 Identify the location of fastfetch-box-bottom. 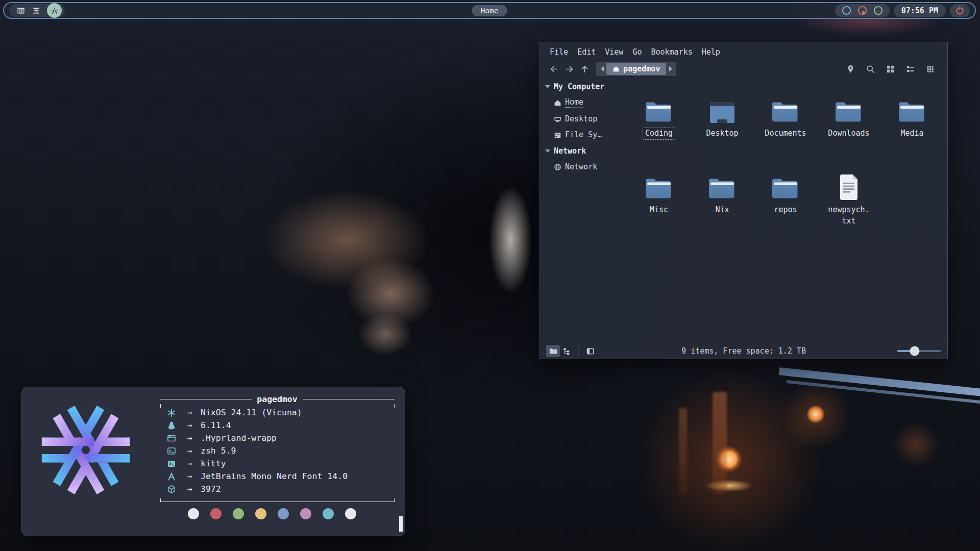
(277, 500).